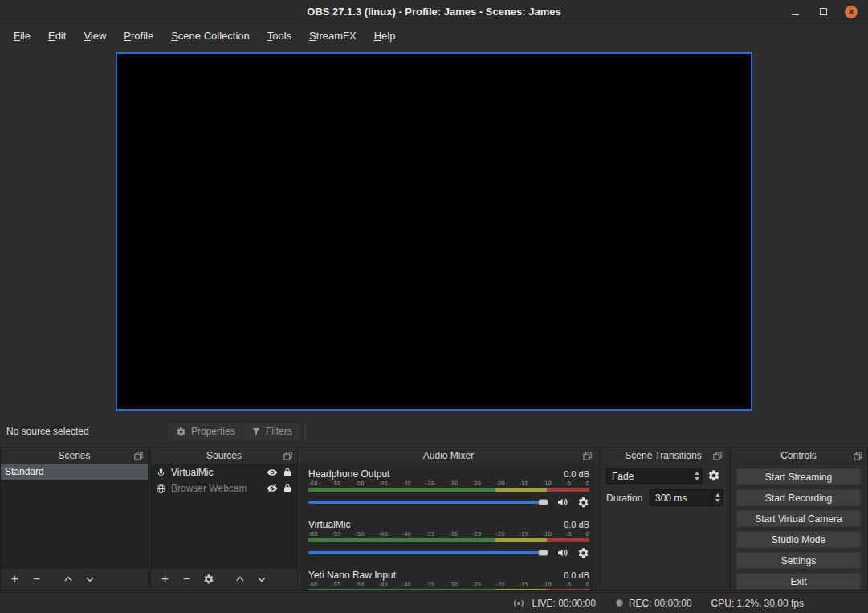 The width and height of the screenshot is (868, 613). I want to click on tick-label: -25, so click(477, 585).